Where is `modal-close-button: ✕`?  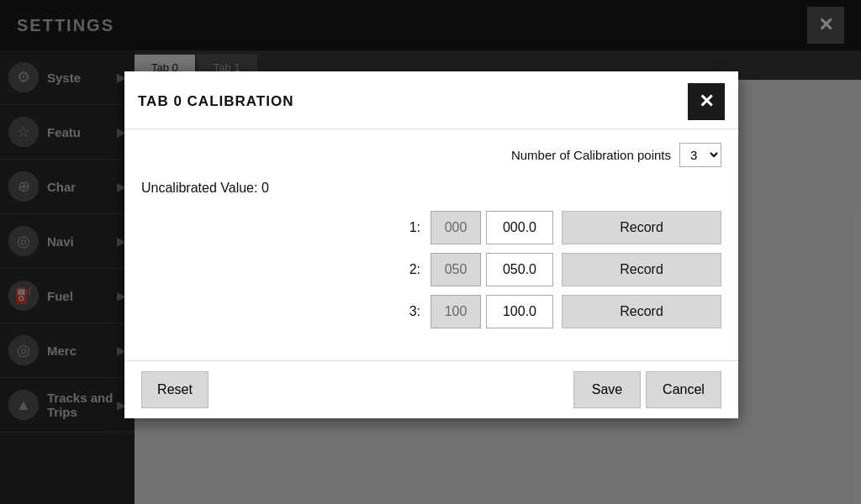 modal-close-button: ✕ is located at coordinates (706, 102).